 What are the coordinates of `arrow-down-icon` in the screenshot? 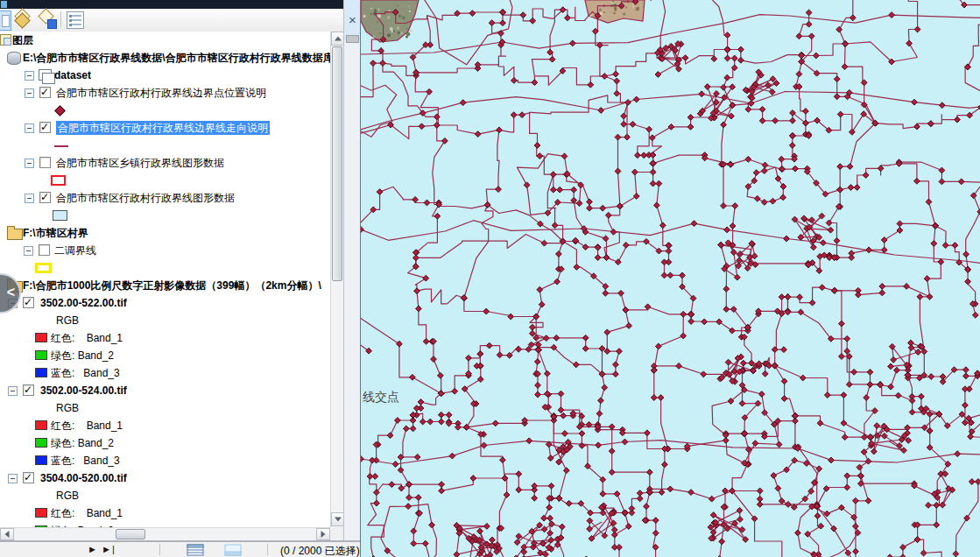 It's located at (338, 520).